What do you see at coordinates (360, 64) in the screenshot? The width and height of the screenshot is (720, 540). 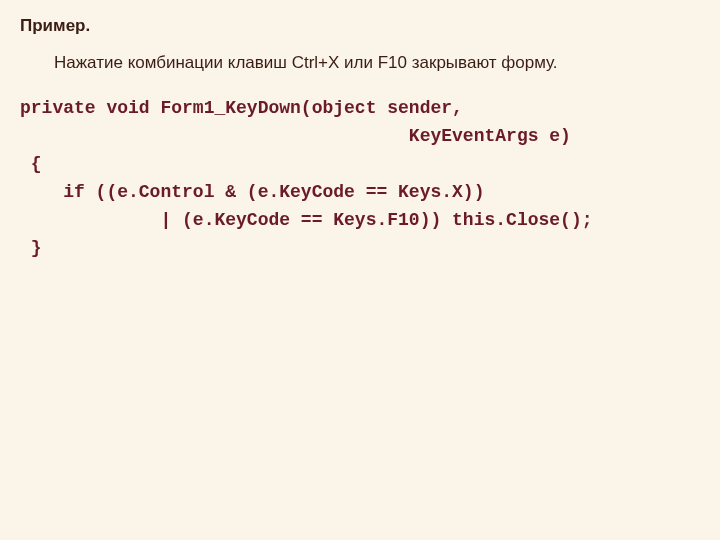 I see `description-paragraph: Нажатие комбинации клавиш Ctrl+X или F10…` at bounding box center [360, 64].